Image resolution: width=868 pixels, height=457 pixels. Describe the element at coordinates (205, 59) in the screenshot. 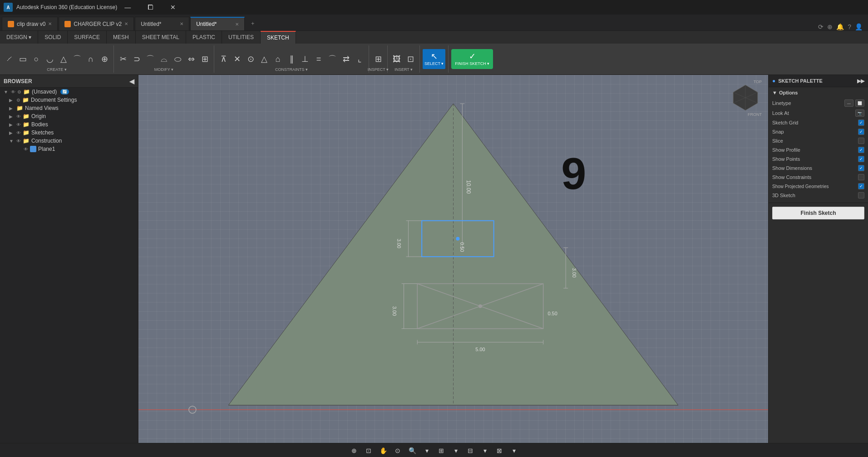

I see `ribbon-btn-pattern: ⊞` at that location.